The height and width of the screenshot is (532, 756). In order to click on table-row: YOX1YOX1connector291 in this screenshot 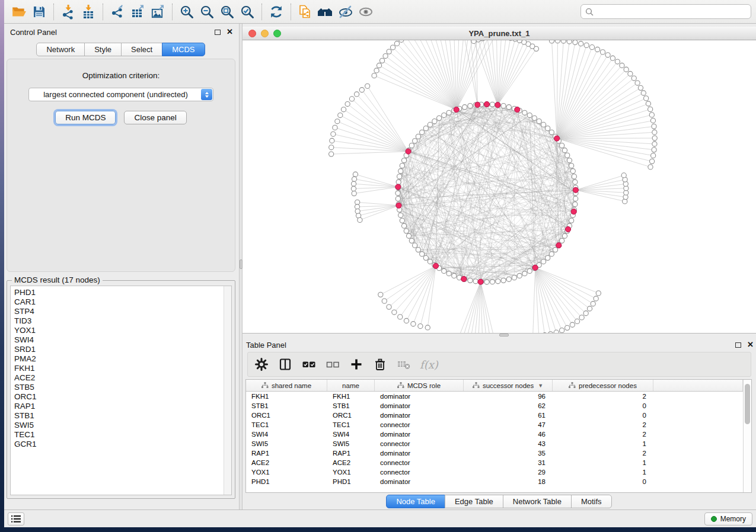, I will do `click(495, 472)`.